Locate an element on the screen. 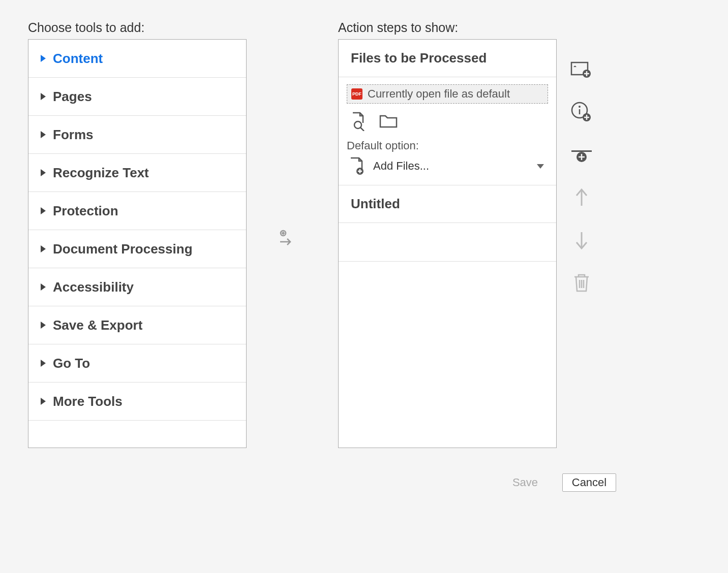 This screenshot has width=728, height=573. category-label: Pages is located at coordinates (72, 97).